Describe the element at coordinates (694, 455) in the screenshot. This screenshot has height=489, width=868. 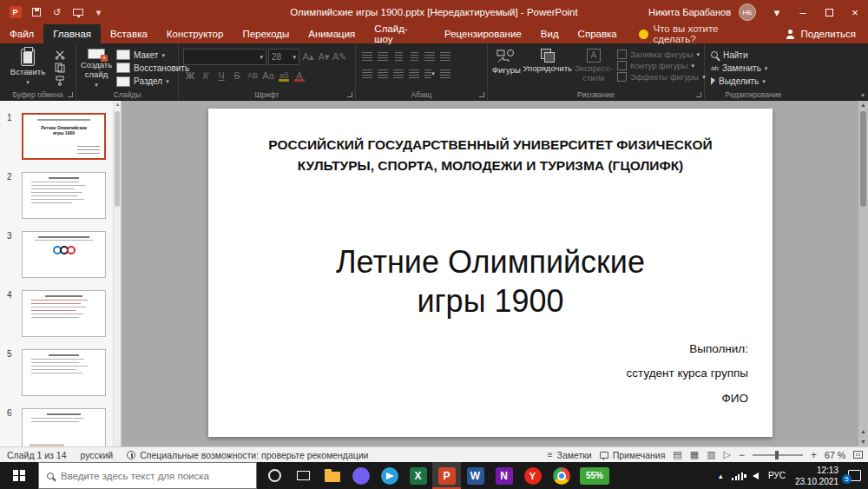
I see `slide-sorter-view-icon: ▦` at that location.